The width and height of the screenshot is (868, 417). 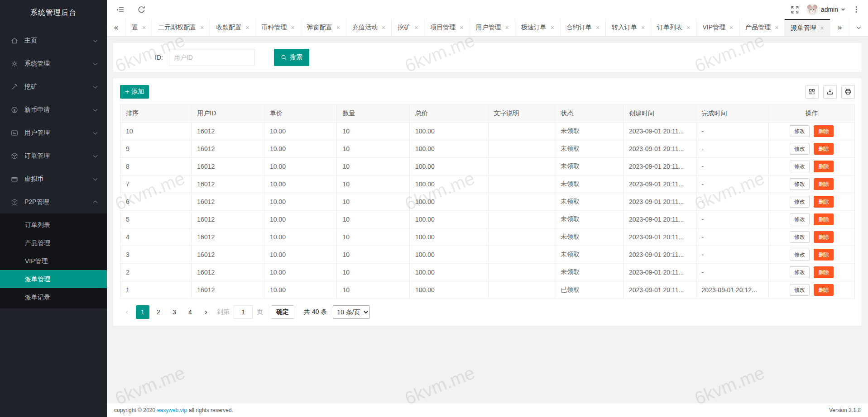 What do you see at coordinates (53, 156) in the screenshot?
I see `sidebar-item-orders: 订单管理` at bounding box center [53, 156].